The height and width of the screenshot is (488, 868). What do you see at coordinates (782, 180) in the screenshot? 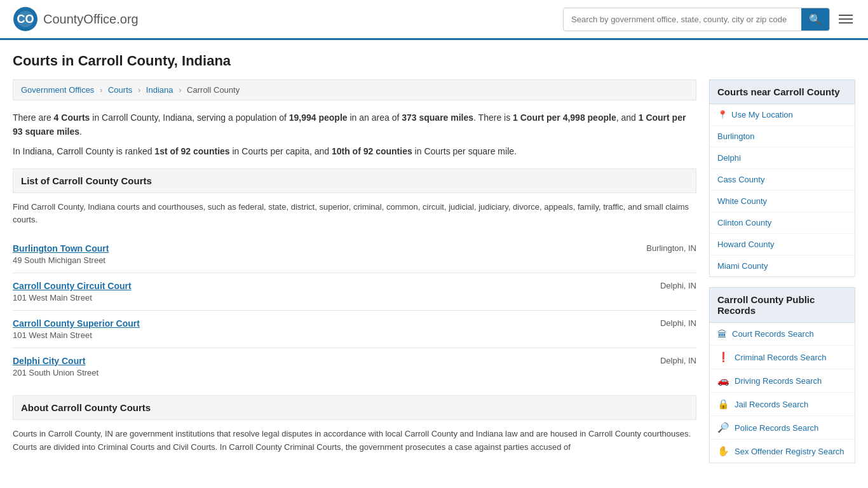
I see `sidebar-item-cass-county: Cass County` at bounding box center [782, 180].